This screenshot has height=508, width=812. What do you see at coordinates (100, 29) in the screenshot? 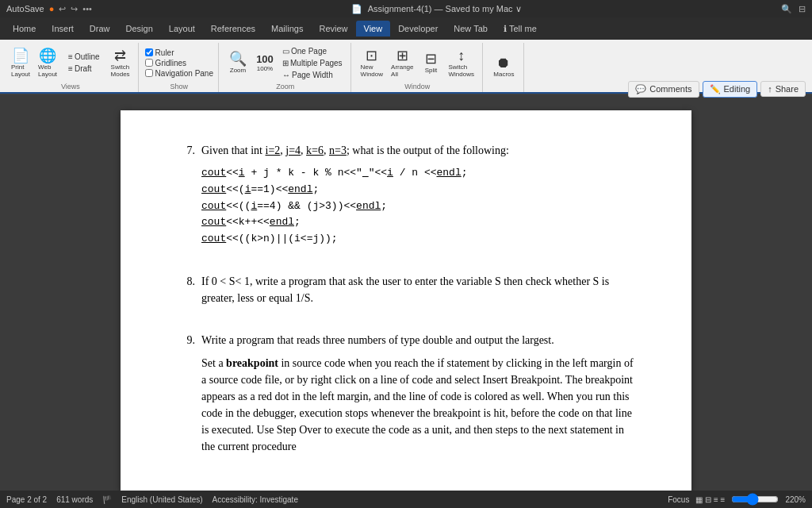
I see `tab-draw: Draw` at bounding box center [100, 29].